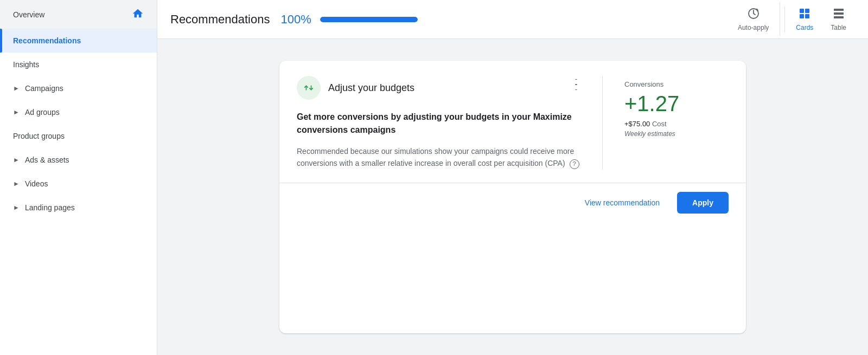 The width and height of the screenshot is (868, 355). Describe the element at coordinates (839, 20) in the screenshot. I see `table-view-button: Table` at that location.